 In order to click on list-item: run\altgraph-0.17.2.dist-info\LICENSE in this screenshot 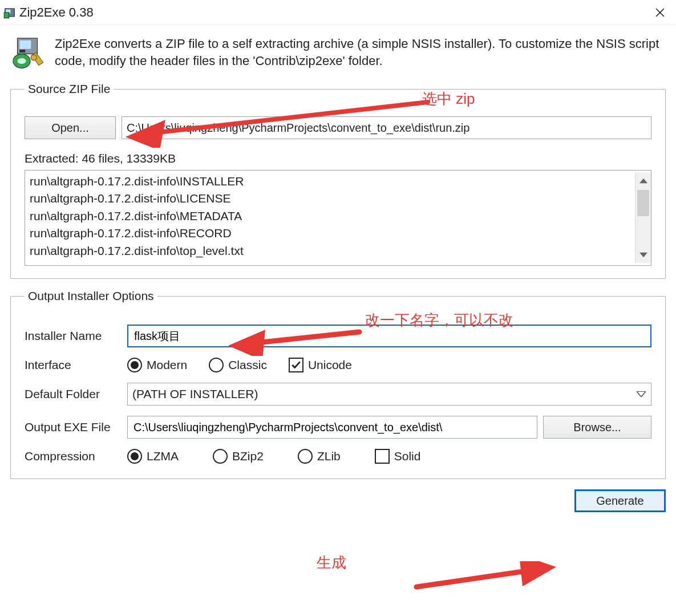, I will do `click(332, 198)`.